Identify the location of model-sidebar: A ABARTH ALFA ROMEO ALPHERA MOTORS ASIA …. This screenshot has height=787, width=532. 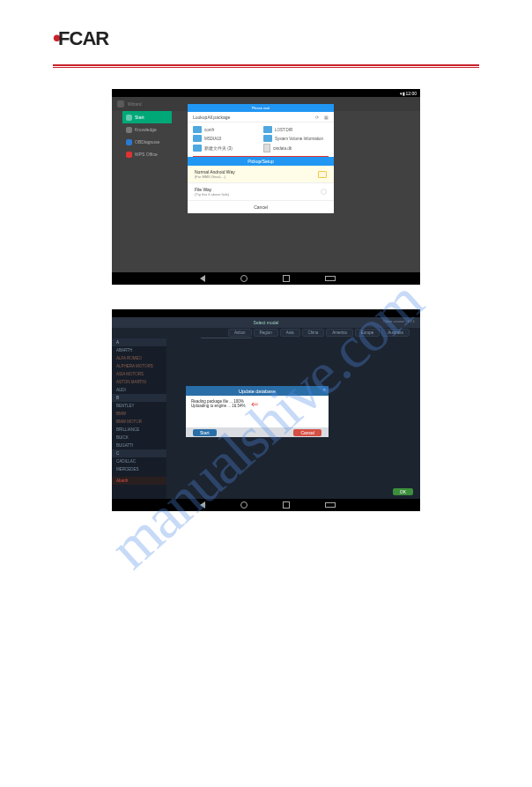
(139, 419).